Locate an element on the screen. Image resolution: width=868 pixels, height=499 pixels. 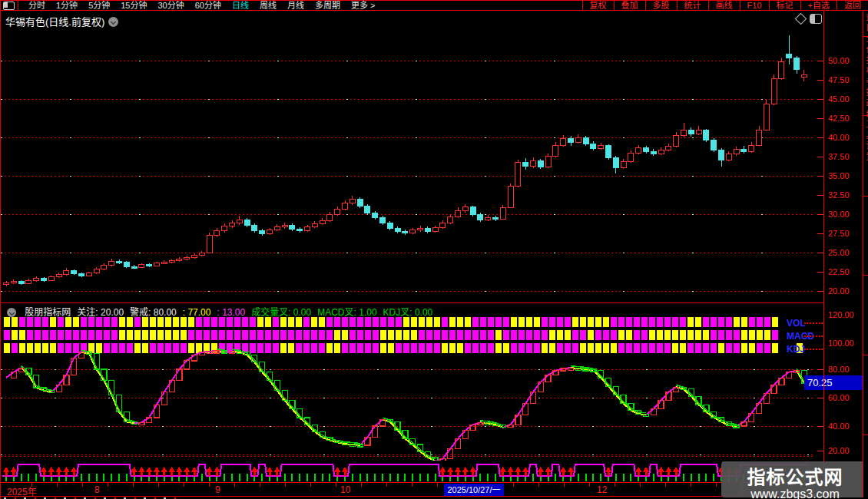
period-tab-5分钟: 5分钟 is located at coordinates (99, 5).